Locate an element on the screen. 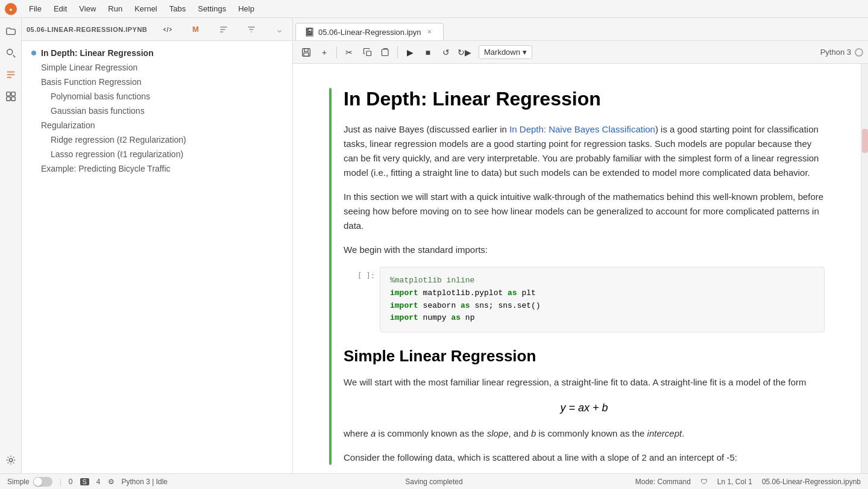 This screenshot has height=489, width=868. toc-label-1: Simple Linear Regression is located at coordinates (89, 67).